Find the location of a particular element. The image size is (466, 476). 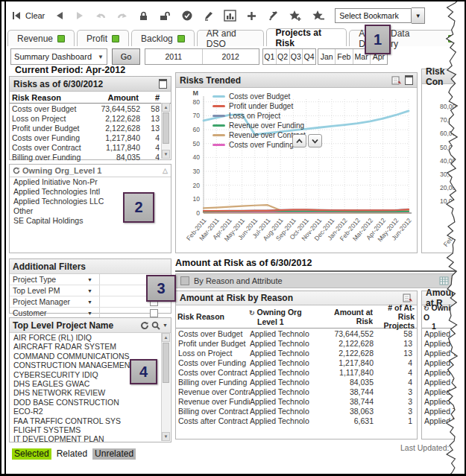

search-icon is located at coordinates (156, 326).